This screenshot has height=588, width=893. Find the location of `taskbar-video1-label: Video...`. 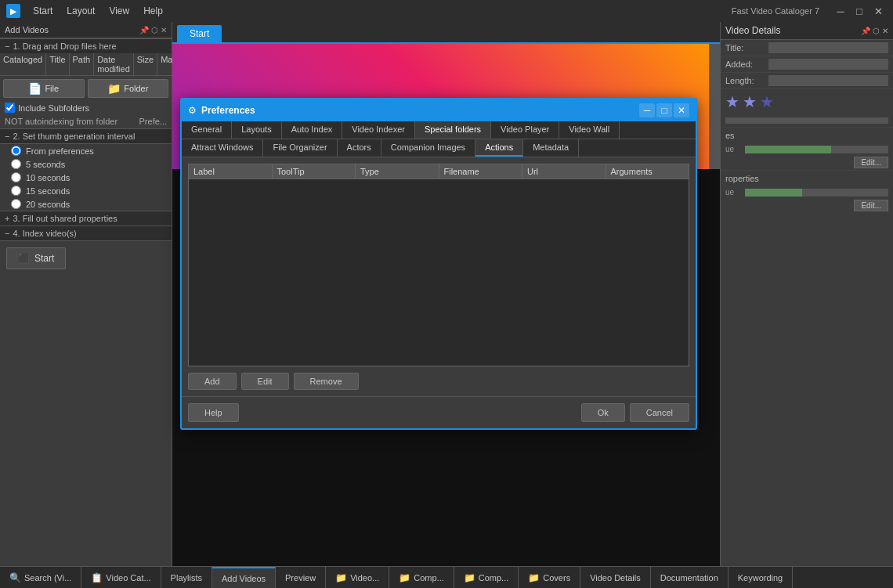

taskbar-video1-label: Video... is located at coordinates (365, 578).